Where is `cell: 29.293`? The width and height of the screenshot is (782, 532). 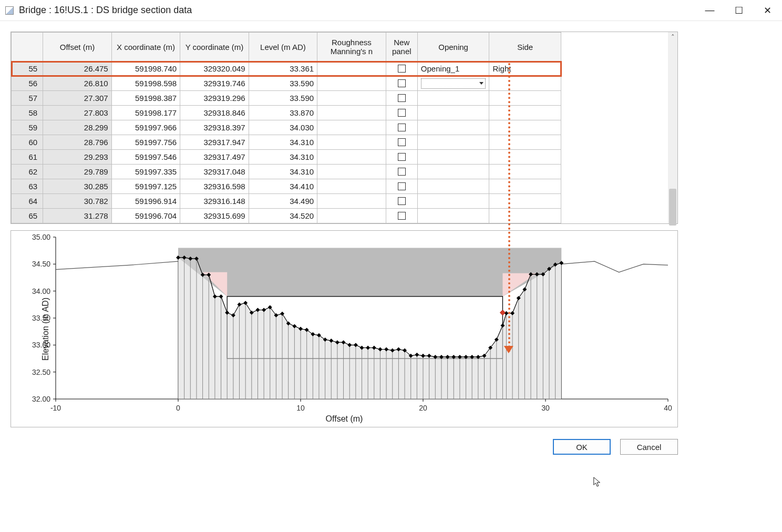
cell: 29.293 is located at coordinates (77, 157).